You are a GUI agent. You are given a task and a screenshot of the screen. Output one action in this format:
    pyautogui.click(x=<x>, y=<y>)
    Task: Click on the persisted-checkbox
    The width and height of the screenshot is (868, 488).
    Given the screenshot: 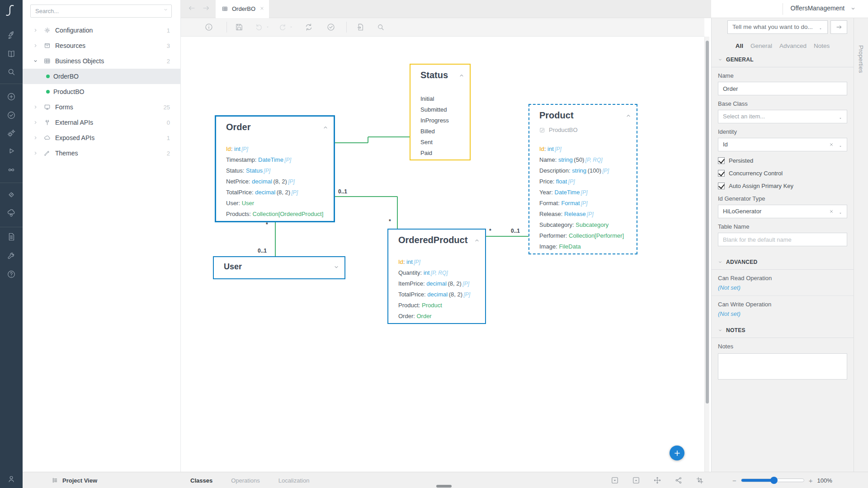 What is the action you would take?
    pyautogui.click(x=722, y=161)
    